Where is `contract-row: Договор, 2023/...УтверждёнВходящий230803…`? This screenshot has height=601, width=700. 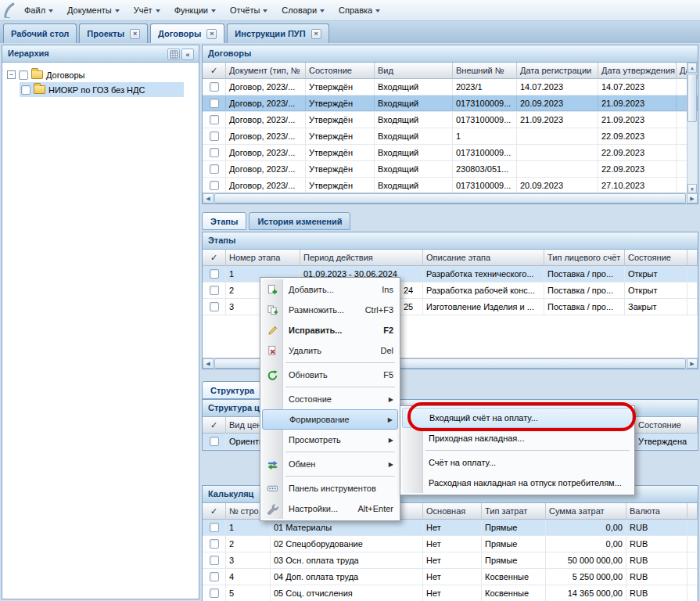
contract-row: Договор, 2023/...УтверждёнВходящий230803… is located at coordinates (451, 169).